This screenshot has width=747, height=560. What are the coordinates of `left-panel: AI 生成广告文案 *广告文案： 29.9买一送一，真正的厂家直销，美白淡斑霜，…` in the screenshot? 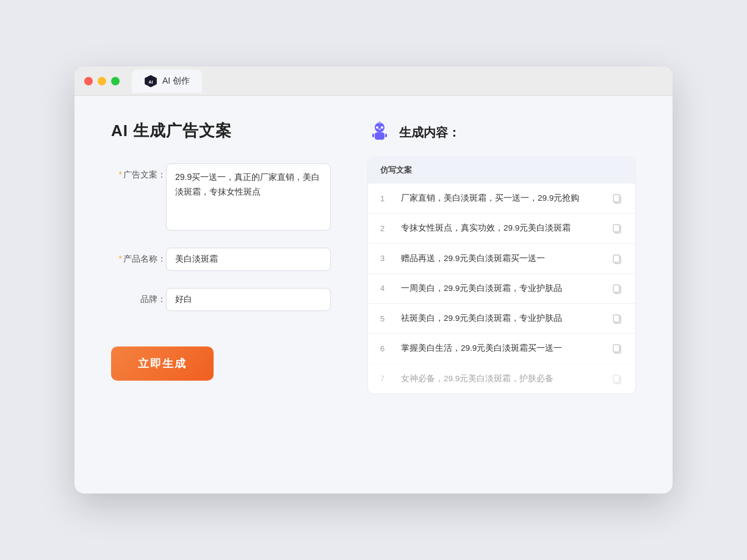 It's located at (221, 257).